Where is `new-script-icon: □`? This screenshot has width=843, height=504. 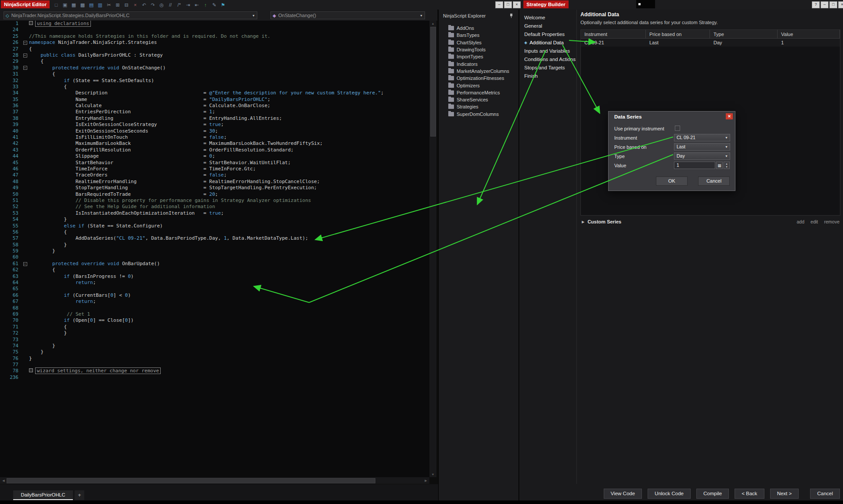
new-script-icon: □ is located at coordinates (56, 5).